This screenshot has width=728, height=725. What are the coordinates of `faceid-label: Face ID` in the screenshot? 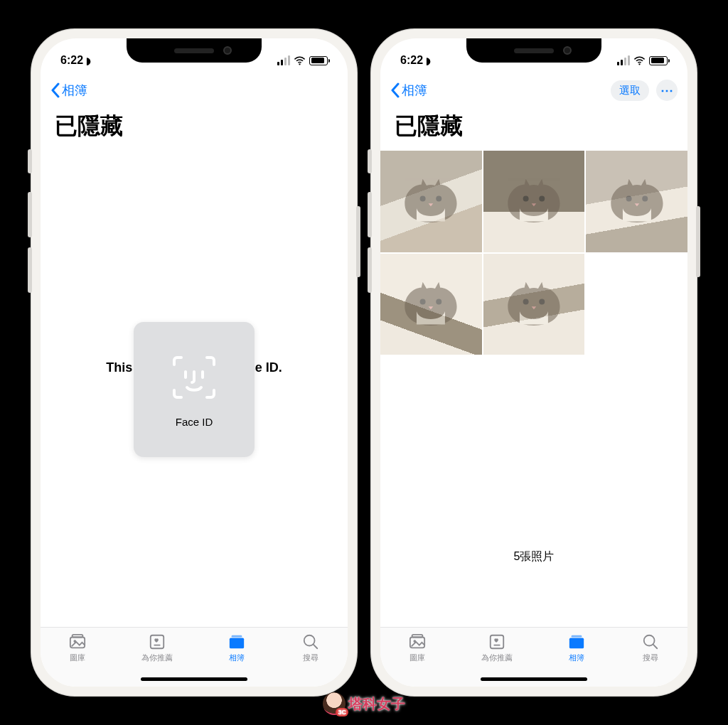 It's located at (195, 422).